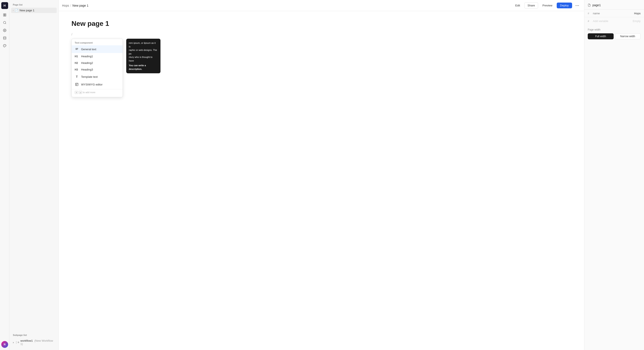  I want to click on property-row-name: # name Hops, so click(614, 13).